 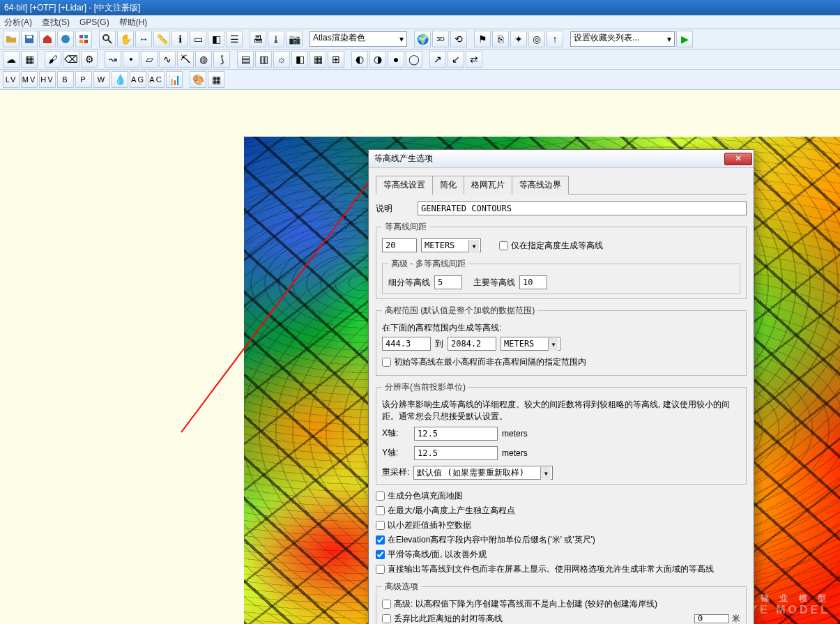 I want to click on t10-icon: ◯, so click(x=414, y=59).